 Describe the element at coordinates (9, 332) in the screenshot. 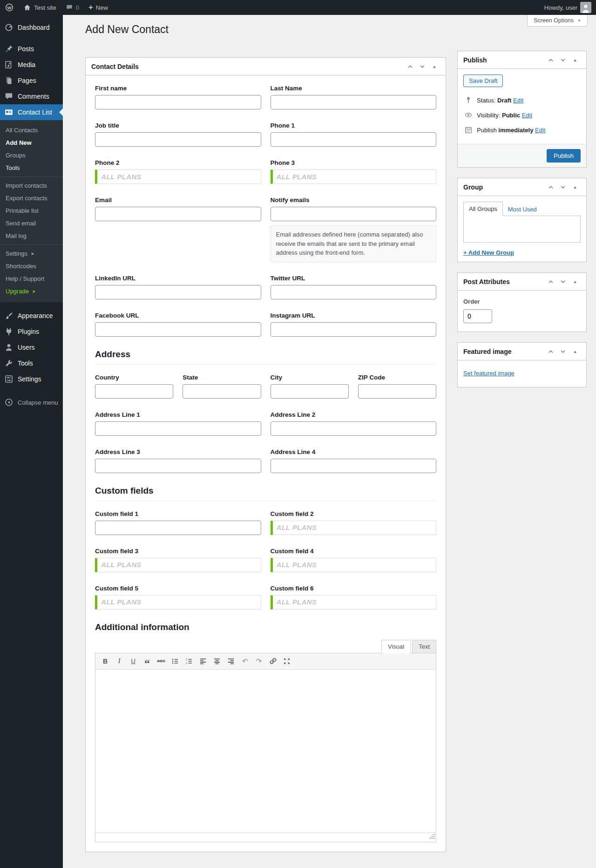

I see `plugins-plug-icon` at that location.